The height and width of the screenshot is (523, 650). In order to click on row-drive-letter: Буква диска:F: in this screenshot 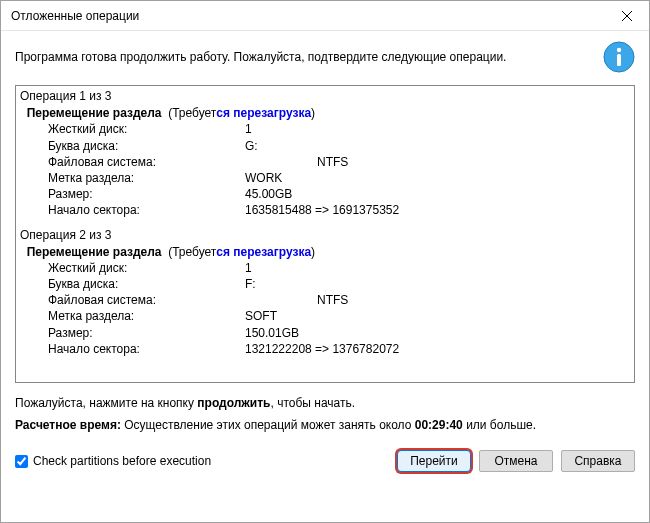, I will do `click(325, 284)`.